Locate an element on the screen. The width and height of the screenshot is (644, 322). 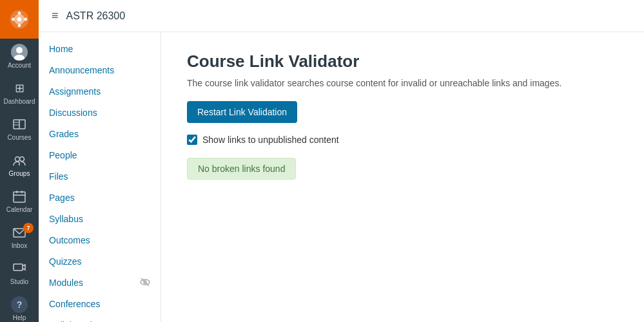
nav-syllabus: Syllabus is located at coordinates (99, 219).